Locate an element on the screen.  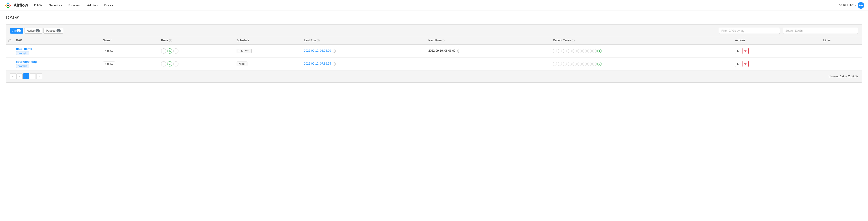
th-info-col: i is located at coordinates (10, 41).